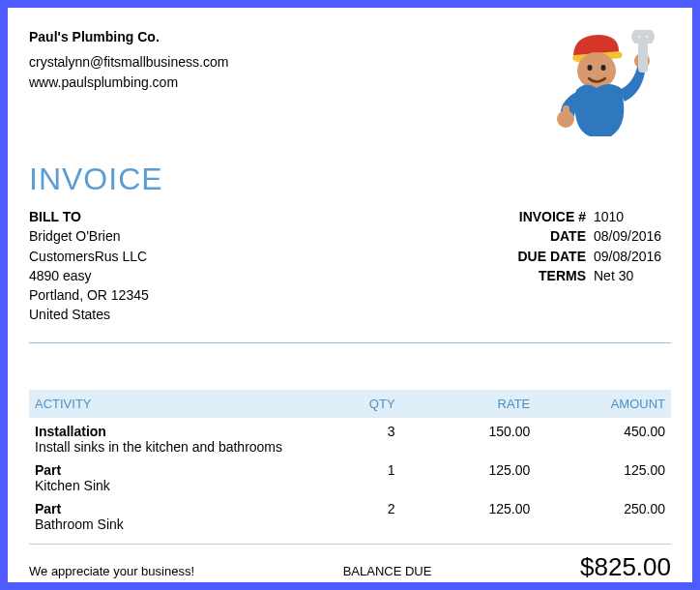 This screenshot has height=590, width=700. What do you see at coordinates (632, 217) in the screenshot?
I see `invoice-number: 1010` at bounding box center [632, 217].